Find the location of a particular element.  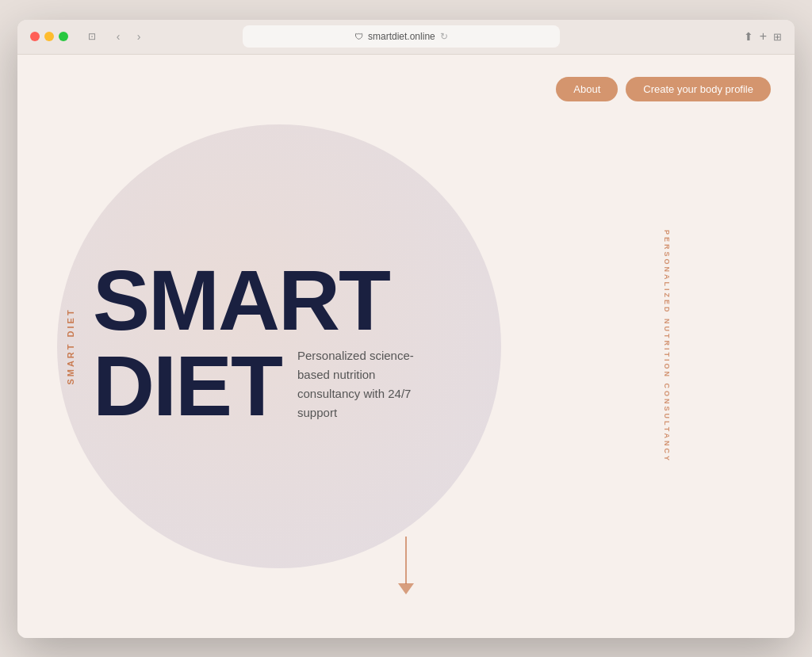

extensions-icon: ⊞ is located at coordinates (777, 36).